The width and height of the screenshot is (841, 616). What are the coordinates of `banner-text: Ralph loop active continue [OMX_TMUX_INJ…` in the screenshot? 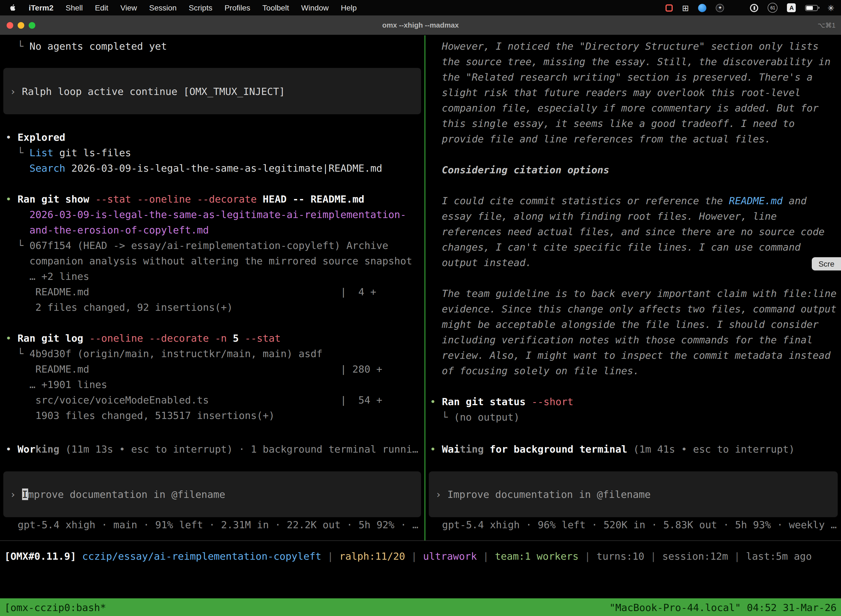 It's located at (151, 91).